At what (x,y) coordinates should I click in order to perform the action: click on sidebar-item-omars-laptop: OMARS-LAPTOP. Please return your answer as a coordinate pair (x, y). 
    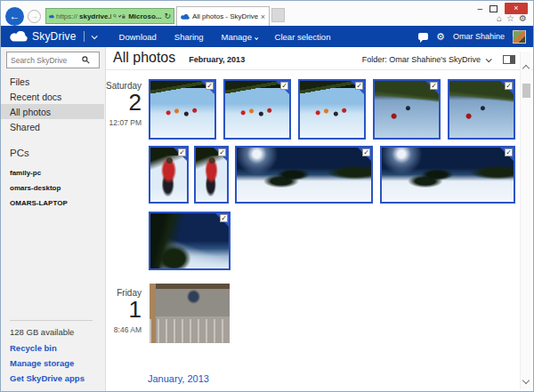
    Looking at the image, I should click on (53, 203).